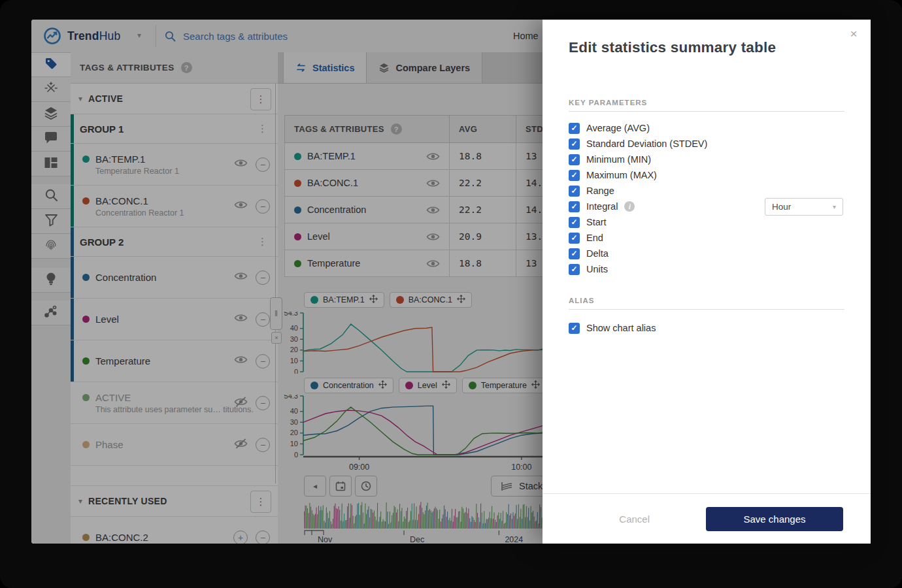  I want to click on key-parameters-divider, so click(707, 111).